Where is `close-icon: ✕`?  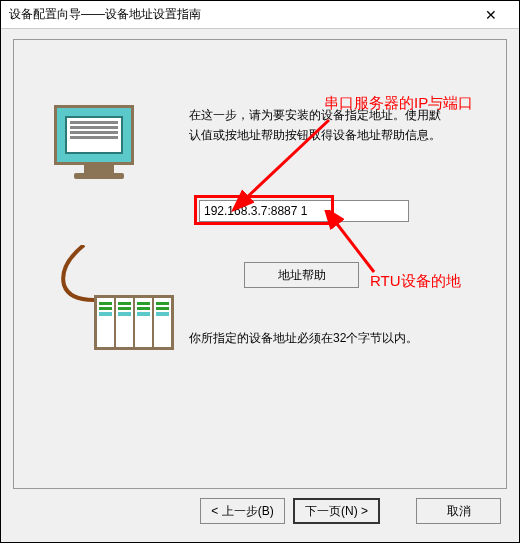
close-icon: ✕ is located at coordinates (491, 15).